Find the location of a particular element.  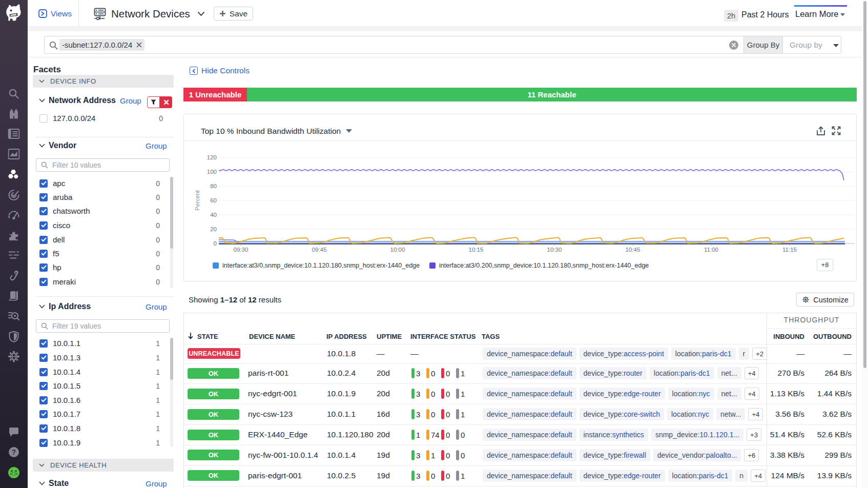

svg-text: 11:00 is located at coordinates (711, 250).